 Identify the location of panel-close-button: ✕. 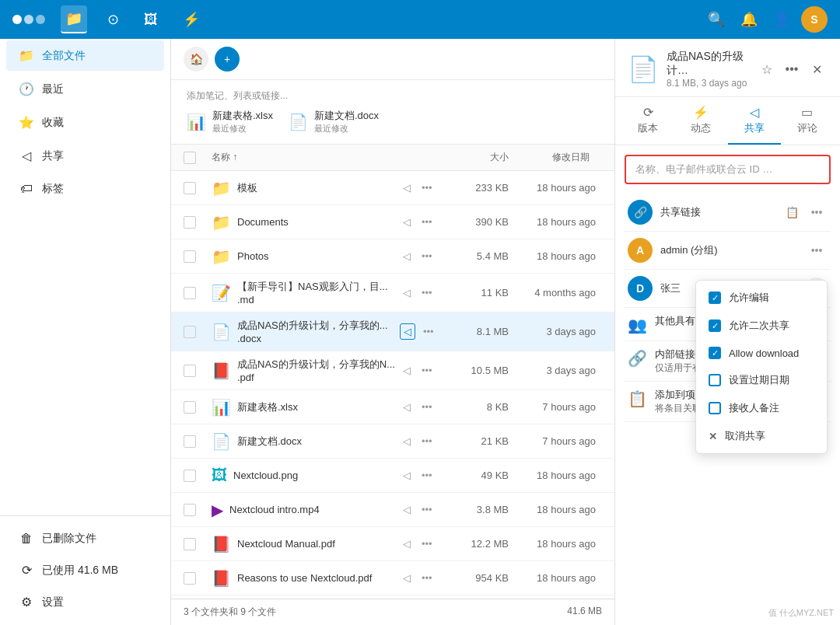
(817, 69).